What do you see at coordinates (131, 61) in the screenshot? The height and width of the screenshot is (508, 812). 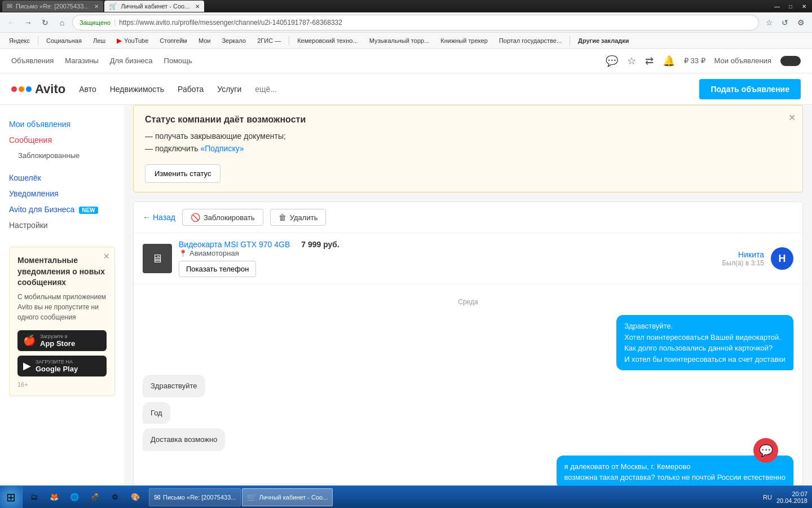 I see `nav-link-business: Для бизнеса` at bounding box center [131, 61].